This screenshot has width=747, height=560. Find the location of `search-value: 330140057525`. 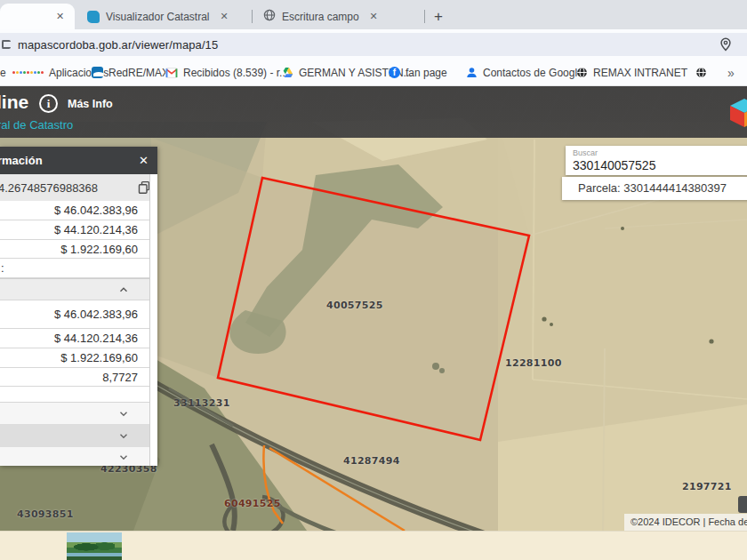

search-value: 330140057525 is located at coordinates (660, 165).